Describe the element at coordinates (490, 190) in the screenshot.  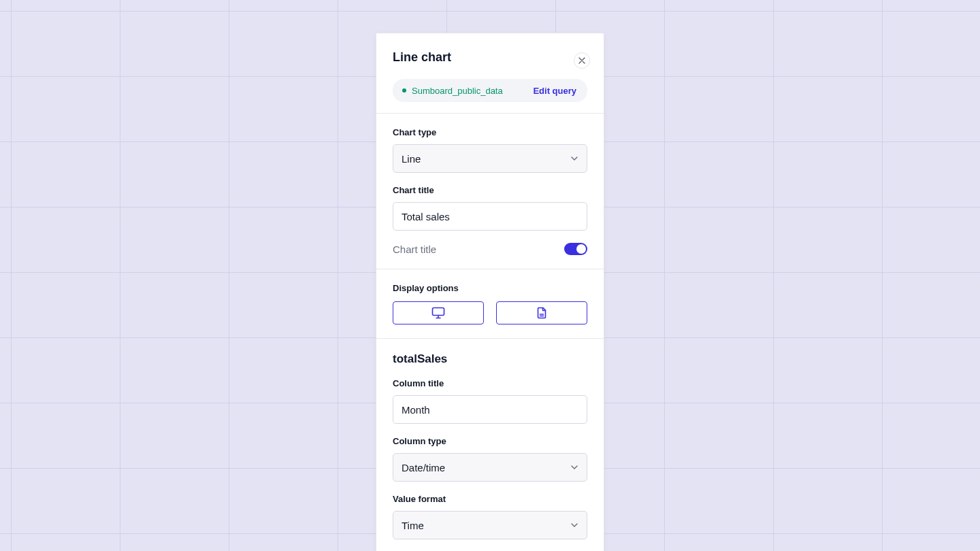
I see `chart-title-label: Chart title` at that location.